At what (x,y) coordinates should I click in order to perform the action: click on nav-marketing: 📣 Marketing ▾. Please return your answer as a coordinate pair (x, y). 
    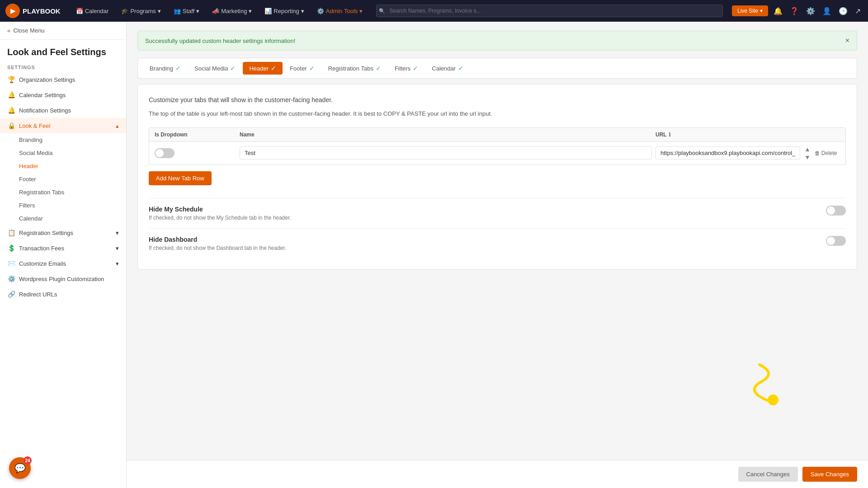
    Looking at the image, I should click on (232, 11).